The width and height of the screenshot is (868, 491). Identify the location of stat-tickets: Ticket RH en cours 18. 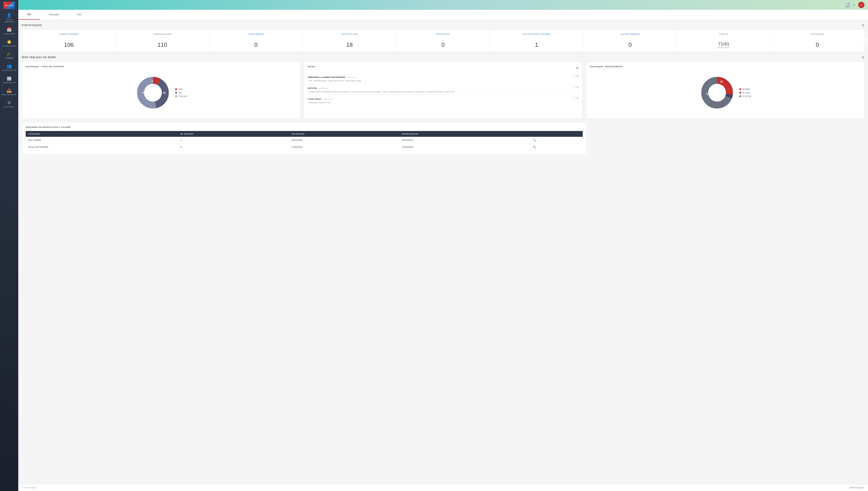
(349, 41).